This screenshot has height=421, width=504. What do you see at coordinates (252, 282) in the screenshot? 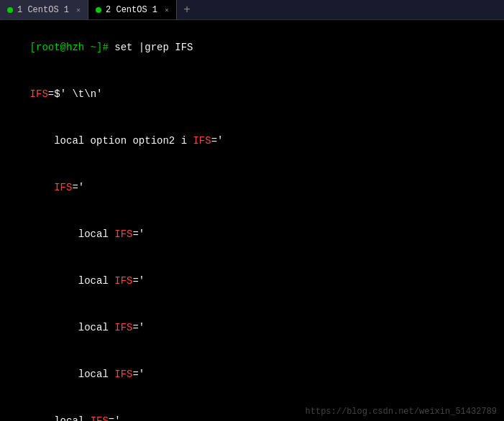
I see `terminal-line-6: local IFS='` at bounding box center [252, 282].